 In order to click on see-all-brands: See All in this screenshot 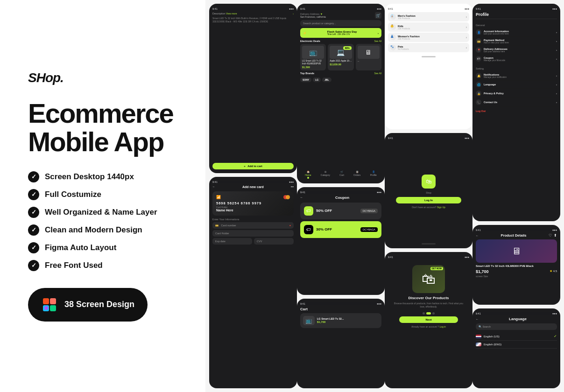, I will do `click(378, 73)`.